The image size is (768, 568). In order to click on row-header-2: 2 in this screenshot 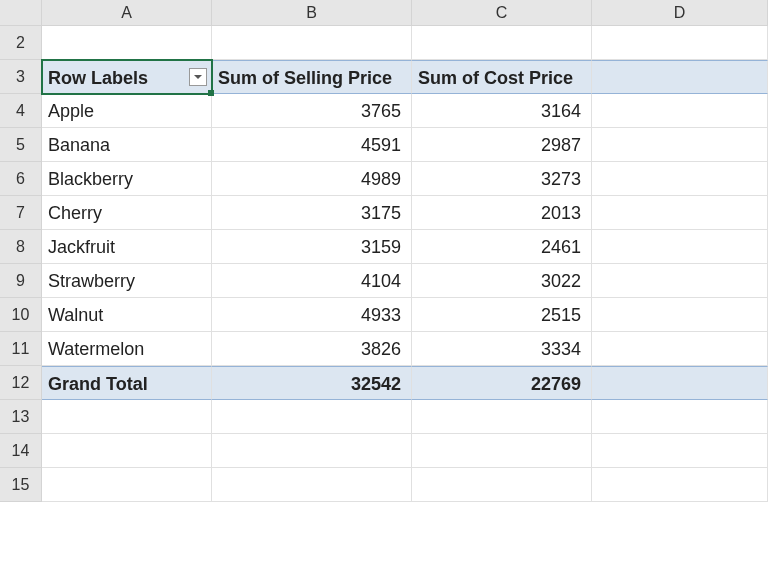, I will do `click(21, 43)`.